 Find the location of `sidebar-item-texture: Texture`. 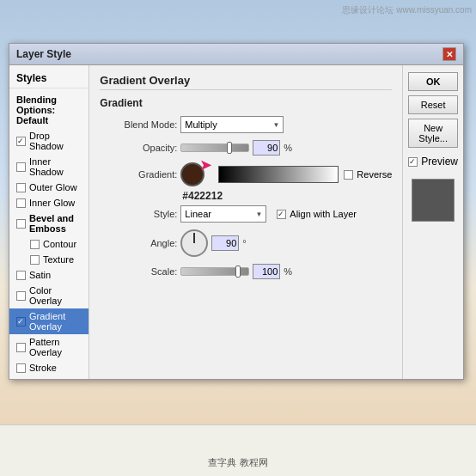

sidebar-item-texture: Texture is located at coordinates (49, 259).